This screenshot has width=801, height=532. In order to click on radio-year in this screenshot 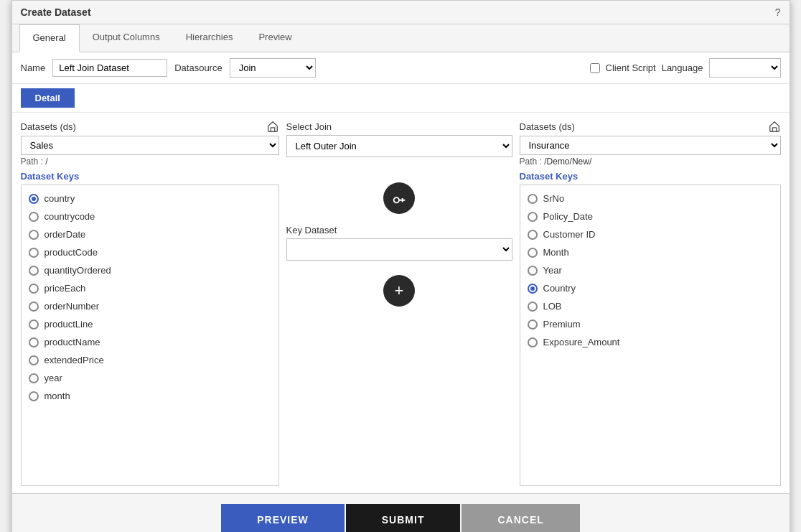, I will do `click(34, 378)`.